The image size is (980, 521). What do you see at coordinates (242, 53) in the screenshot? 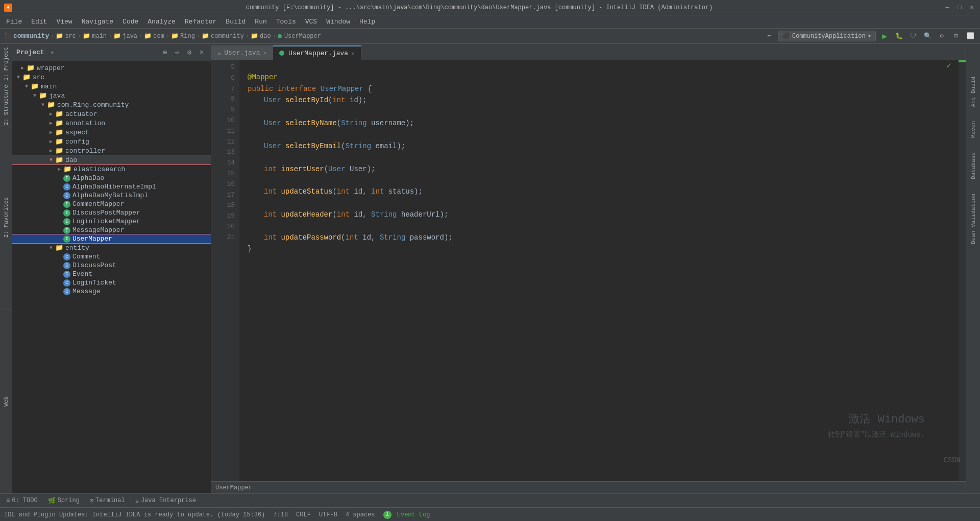
I see `tab-user-java-label: User.java` at bounding box center [242, 53].